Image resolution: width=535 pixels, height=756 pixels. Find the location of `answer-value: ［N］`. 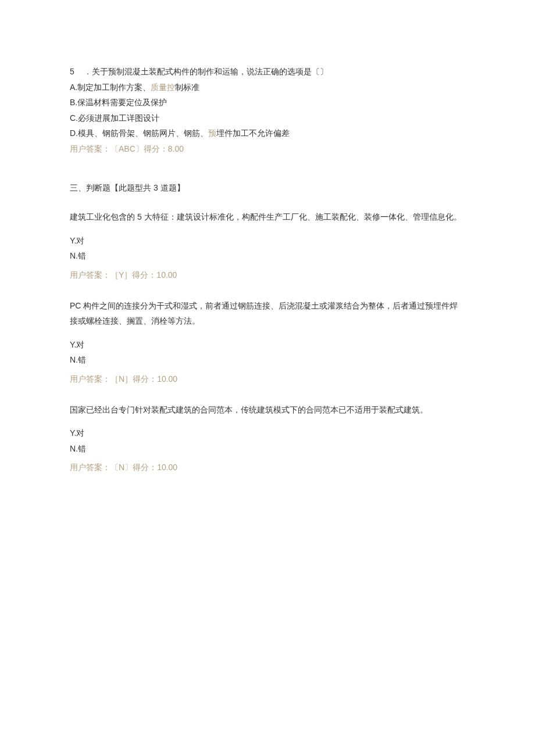

answer-value: ［N］ is located at coordinates (122, 379).